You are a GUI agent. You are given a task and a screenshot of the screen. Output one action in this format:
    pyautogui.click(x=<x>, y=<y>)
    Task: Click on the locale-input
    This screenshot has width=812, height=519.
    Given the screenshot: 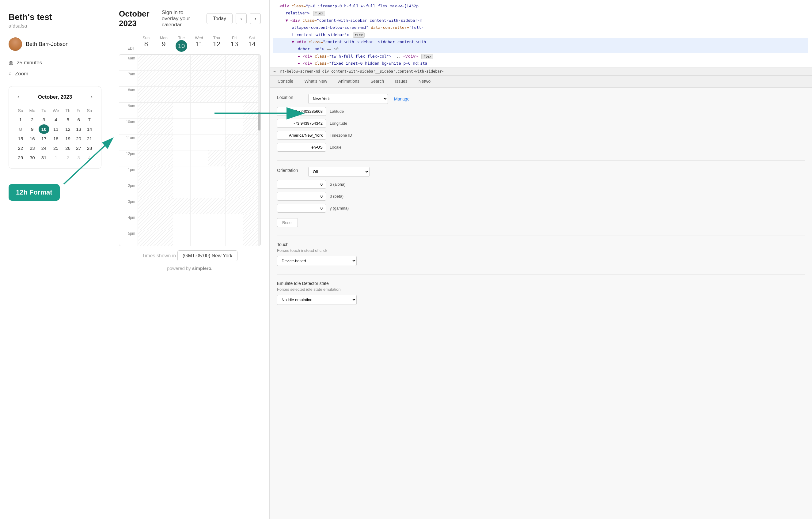 What is the action you would take?
    pyautogui.click(x=301, y=147)
    